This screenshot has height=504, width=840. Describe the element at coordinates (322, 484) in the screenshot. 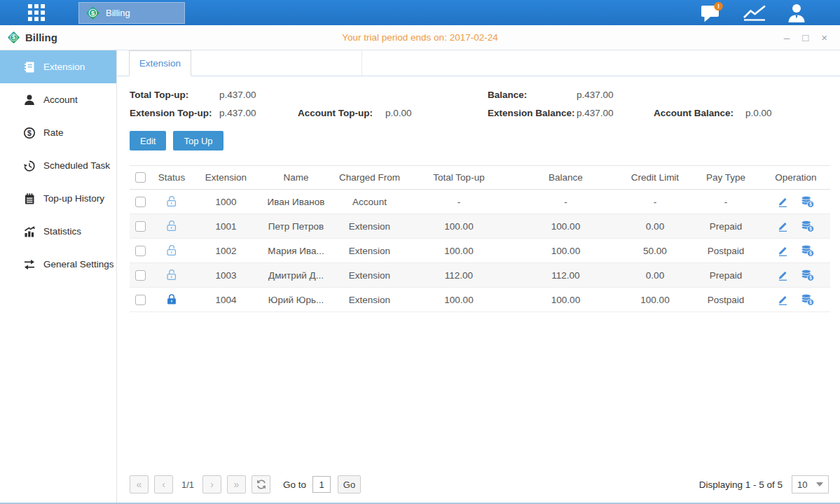

I see `goto-page-input` at that location.